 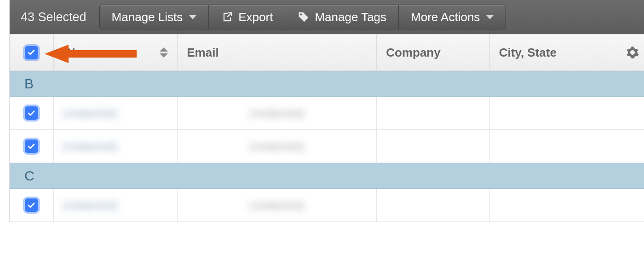 I want to click on group-header: B, so click(x=327, y=84).